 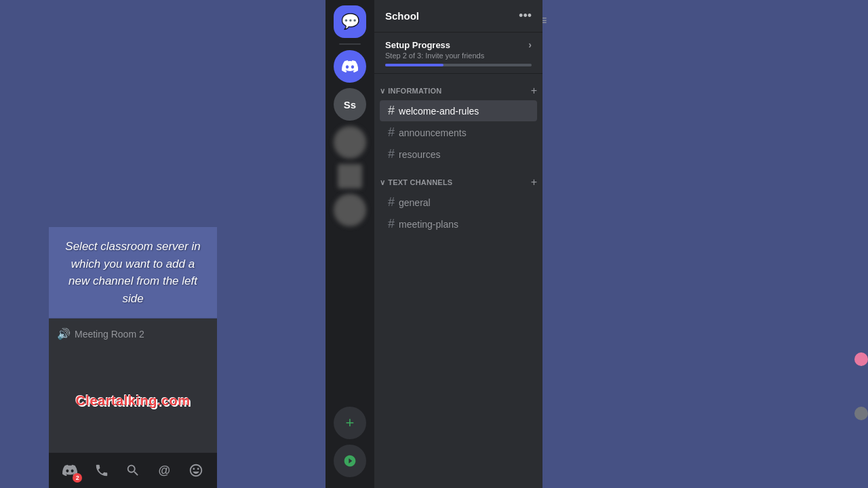 I want to click on progress-bar-background, so click(x=458, y=65).